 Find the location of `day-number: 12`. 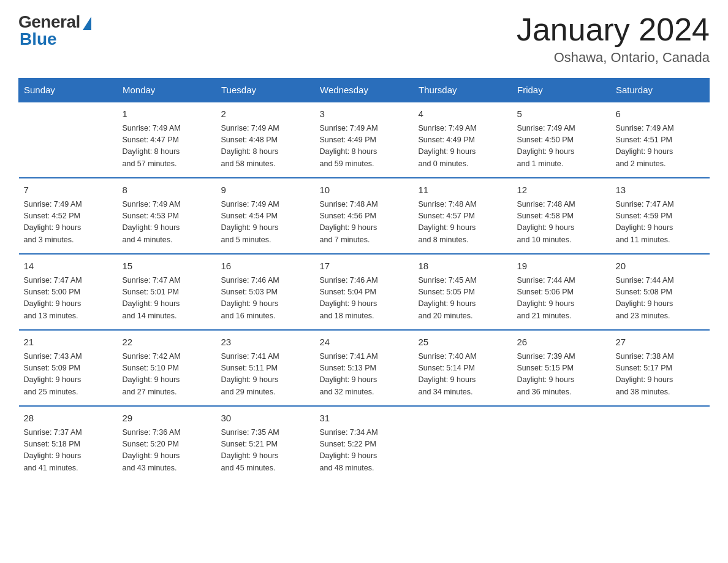

day-number: 12 is located at coordinates (561, 190).